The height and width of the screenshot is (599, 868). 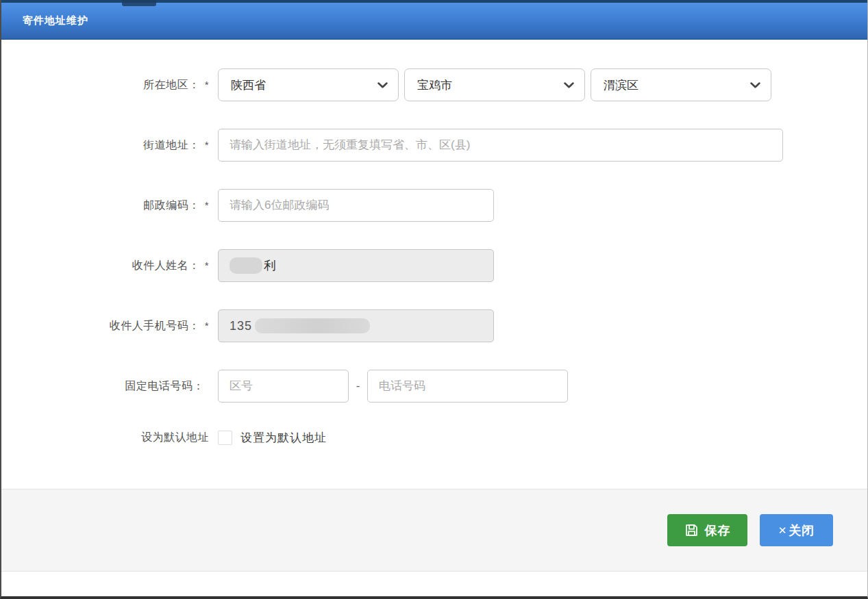 What do you see at coordinates (248, 85) in the screenshot?
I see `province-select-value: 陕西省` at bounding box center [248, 85].